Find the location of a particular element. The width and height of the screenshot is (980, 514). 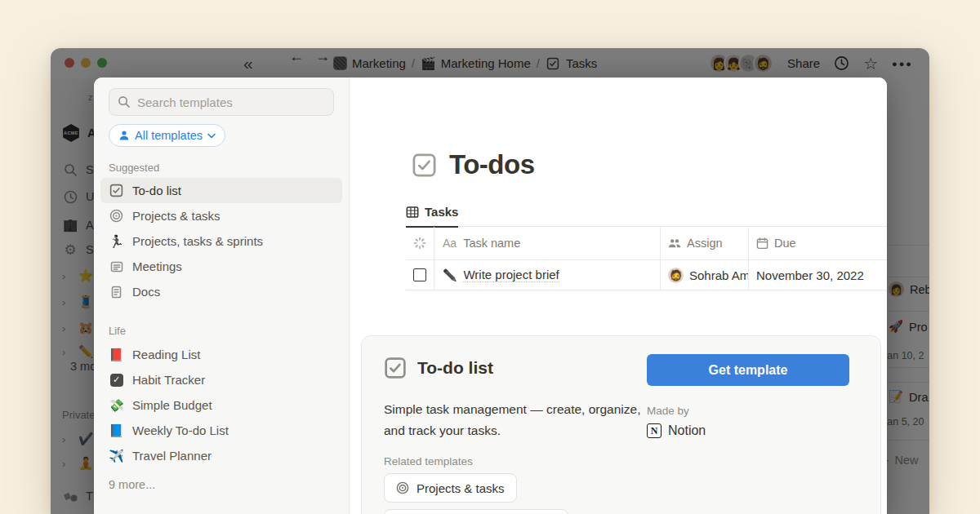

notion-logo-icon: N is located at coordinates (654, 431).